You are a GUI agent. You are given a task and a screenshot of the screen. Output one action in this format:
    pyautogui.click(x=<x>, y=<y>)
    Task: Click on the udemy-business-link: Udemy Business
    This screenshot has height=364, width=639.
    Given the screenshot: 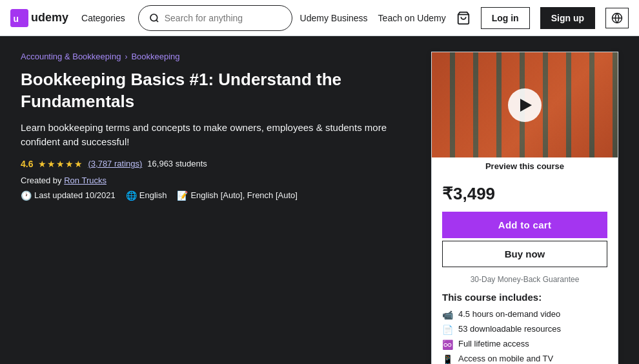 What is the action you would take?
    pyautogui.click(x=334, y=18)
    